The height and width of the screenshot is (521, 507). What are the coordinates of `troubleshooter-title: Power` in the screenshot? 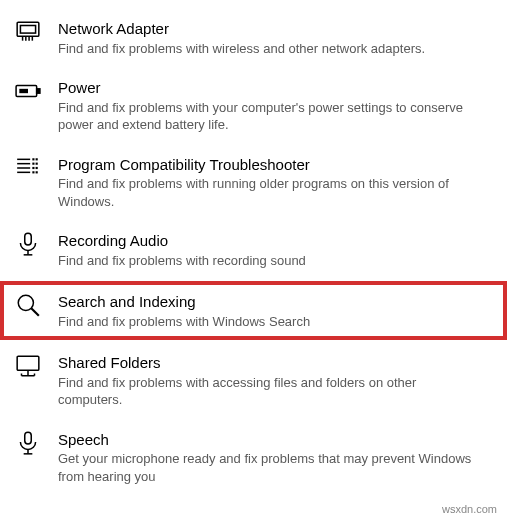 It's located at (276, 88).